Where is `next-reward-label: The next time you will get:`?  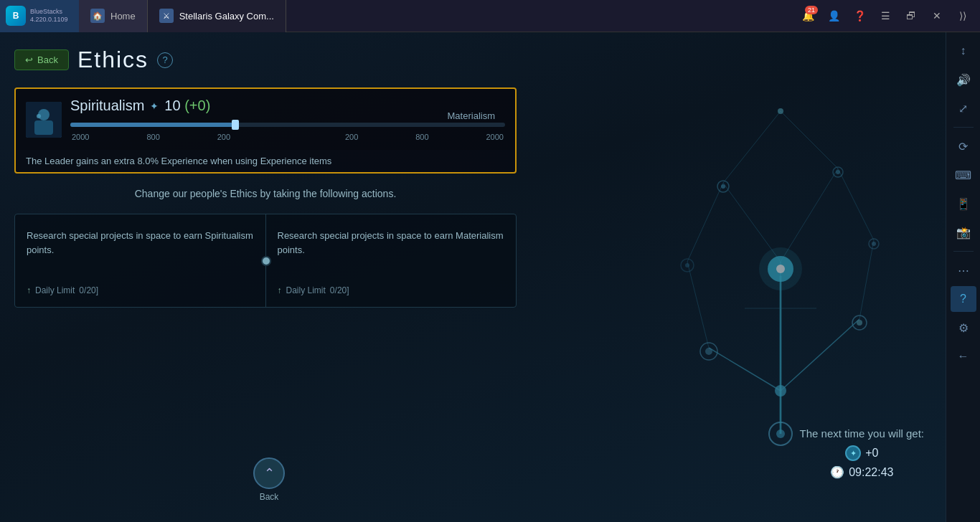 next-reward-label: The next time you will get: is located at coordinates (862, 433).